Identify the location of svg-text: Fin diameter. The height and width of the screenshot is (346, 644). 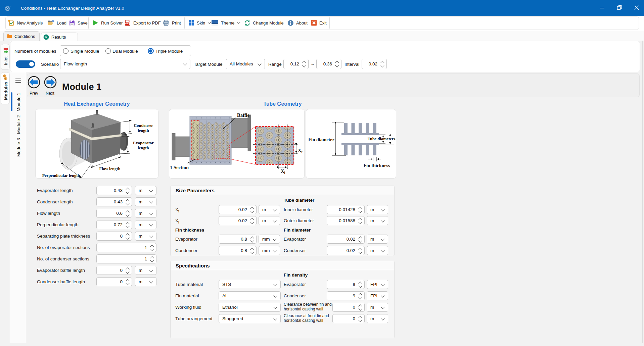
(321, 140).